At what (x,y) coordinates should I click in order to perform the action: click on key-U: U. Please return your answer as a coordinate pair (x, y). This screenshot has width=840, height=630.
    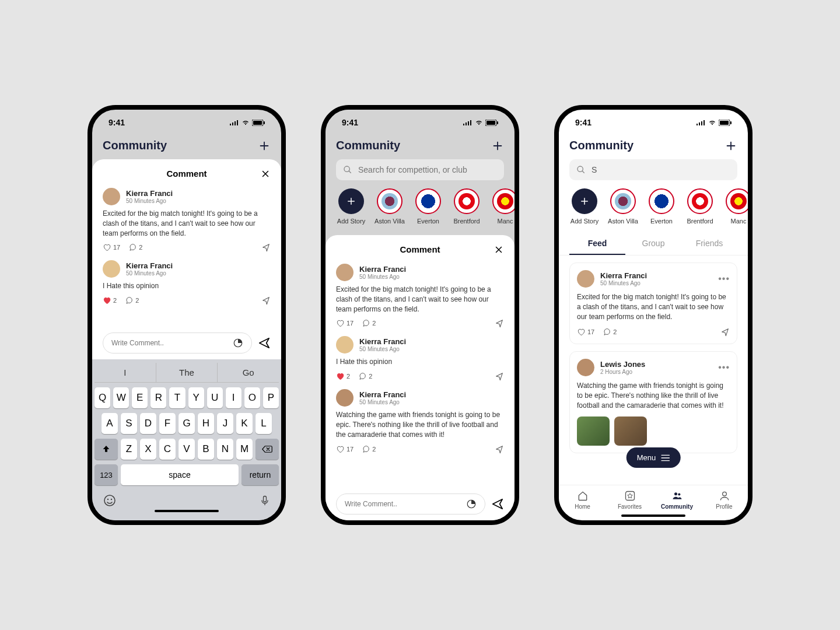
    Looking at the image, I should click on (215, 398).